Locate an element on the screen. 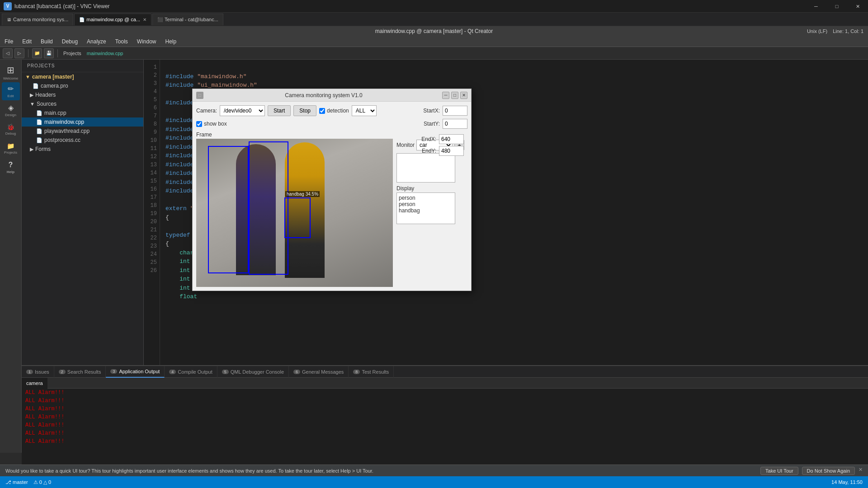  menu-file: File is located at coordinates (9, 42).